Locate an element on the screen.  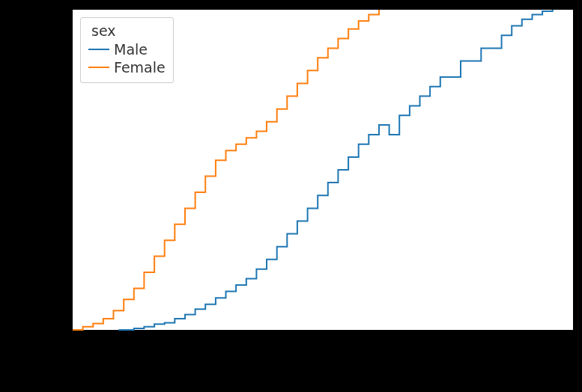
legend: sex Male Female is located at coordinates (127, 50).